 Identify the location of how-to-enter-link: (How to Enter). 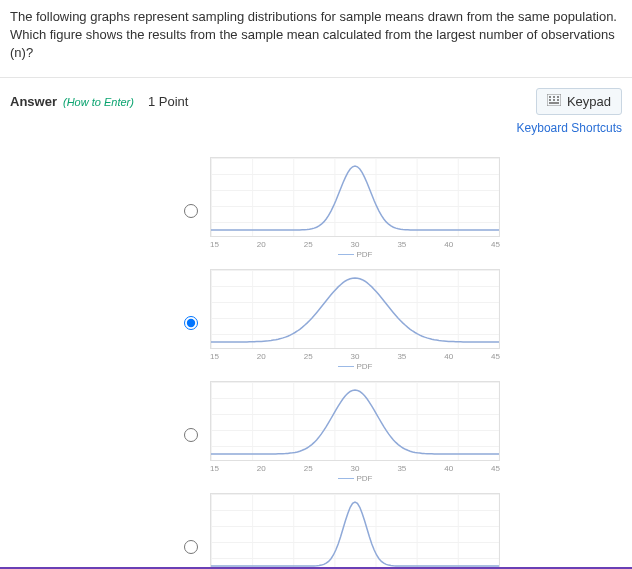
(98, 102).